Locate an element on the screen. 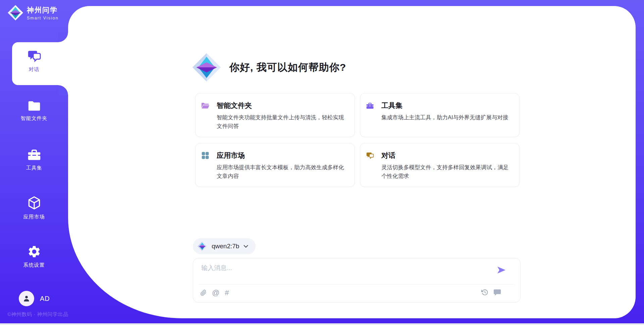 The height and width of the screenshot is (325, 644). composer-divider is located at coordinates (357, 284).